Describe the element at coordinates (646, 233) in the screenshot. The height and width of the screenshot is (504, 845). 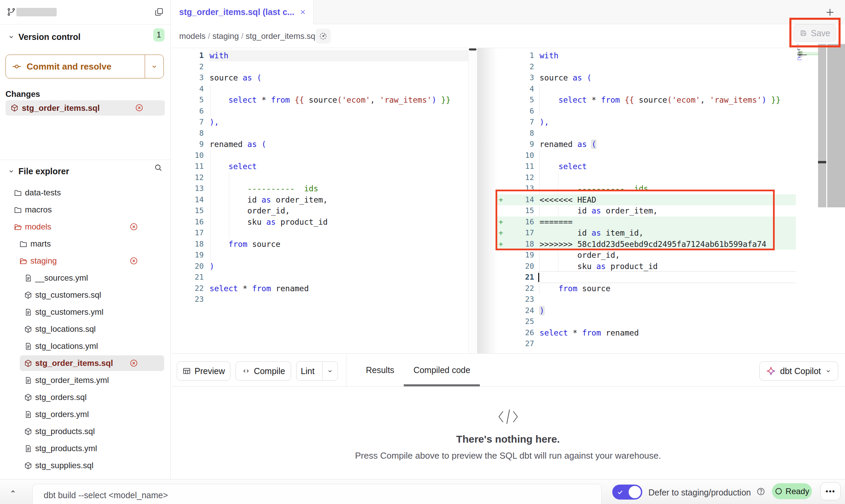
I see `code-line-17: +17 id as item_id,` at that location.